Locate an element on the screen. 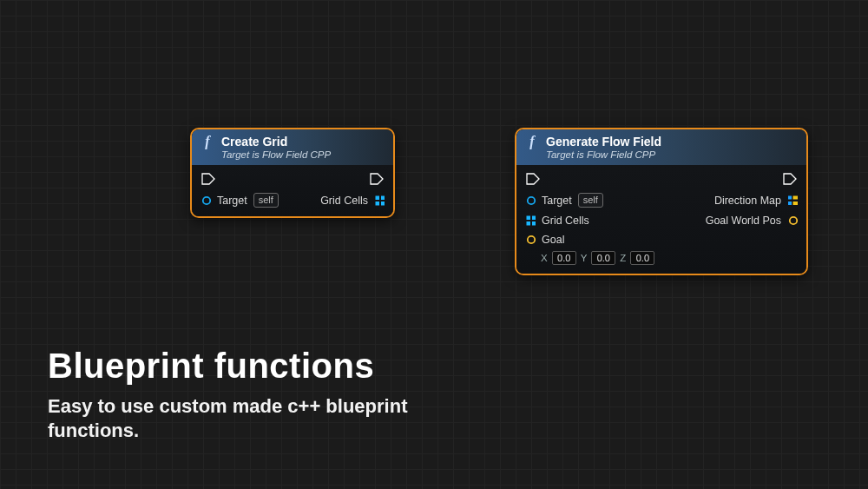 Image resolution: width=868 pixels, height=489 pixels. goal-z-lbl: Z is located at coordinates (623, 258).